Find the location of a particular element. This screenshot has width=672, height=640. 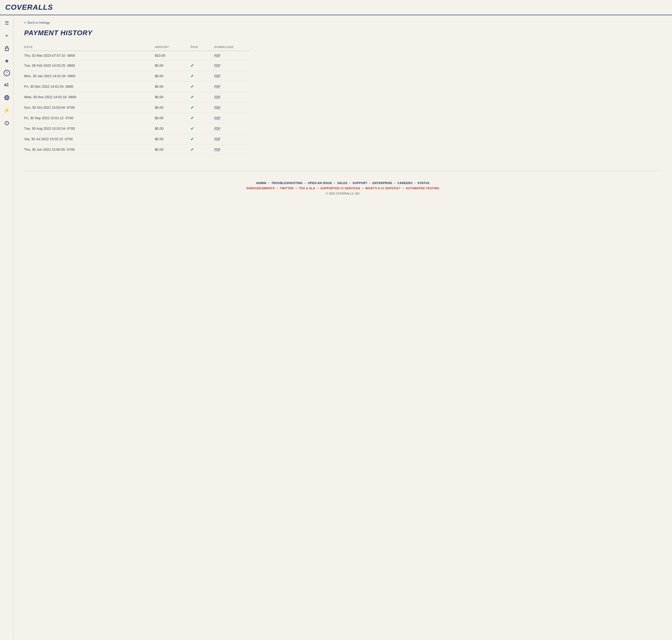

date-cell: Tue, 28 Feb 2023 14:03:25 -0800 is located at coordinates (89, 66).